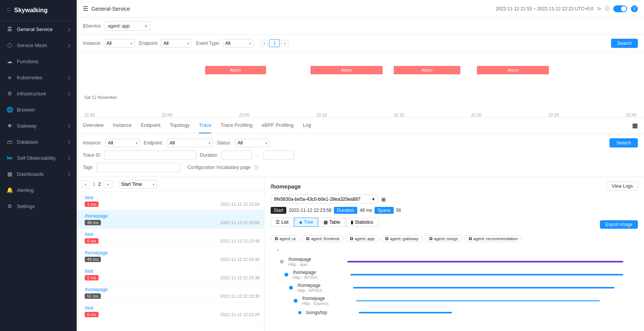 The image size is (644, 331). I want to click on chevron-icon-database: ❯, so click(69, 142).